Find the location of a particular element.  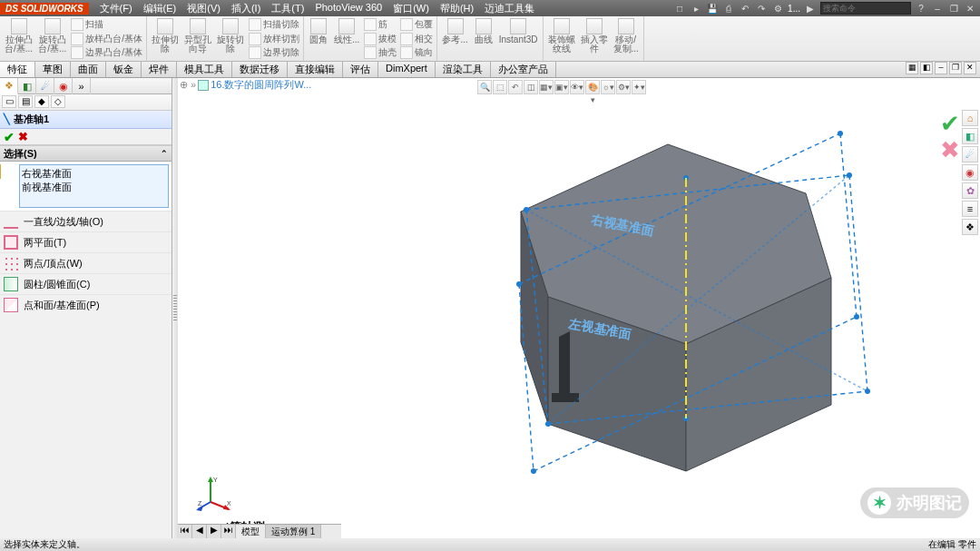

sweep-cut-button: 扫描切除 is located at coordinates (274, 25).